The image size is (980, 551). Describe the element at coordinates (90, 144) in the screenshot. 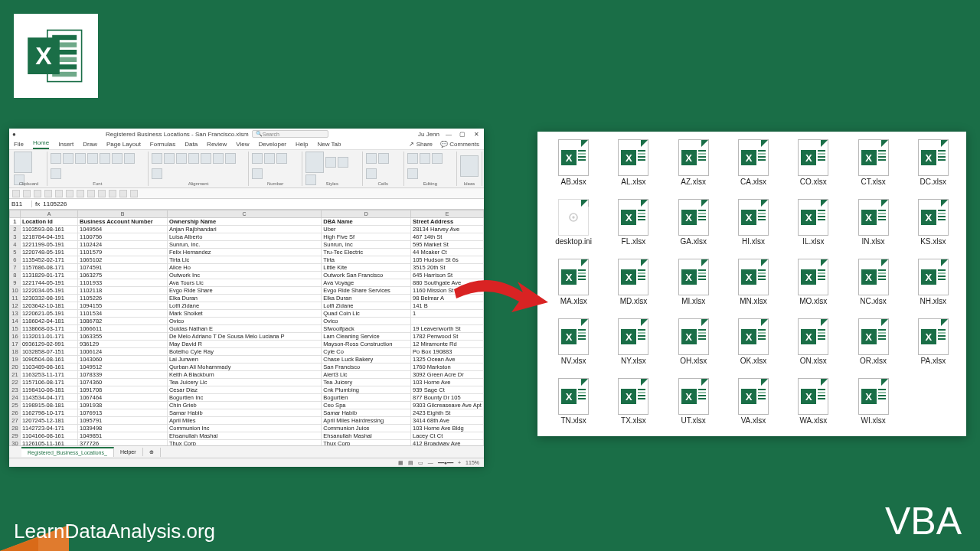

I see `ribbon-tab-draw: Draw` at that location.